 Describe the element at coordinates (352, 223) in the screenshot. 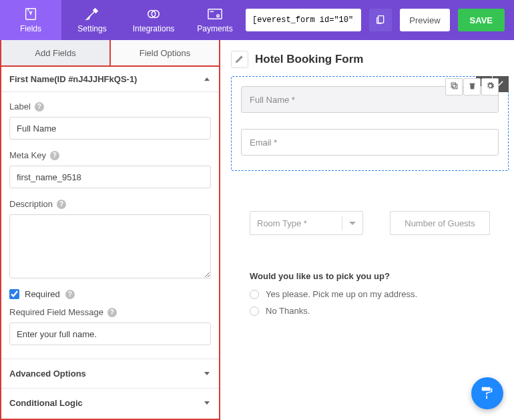

I see `chevron-down-icon` at that location.